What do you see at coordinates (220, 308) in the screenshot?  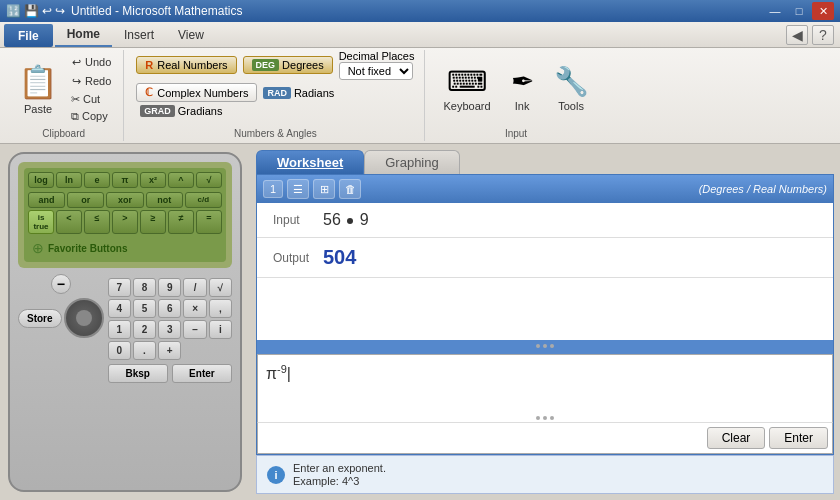 I see `comma-button: ,` at bounding box center [220, 308].